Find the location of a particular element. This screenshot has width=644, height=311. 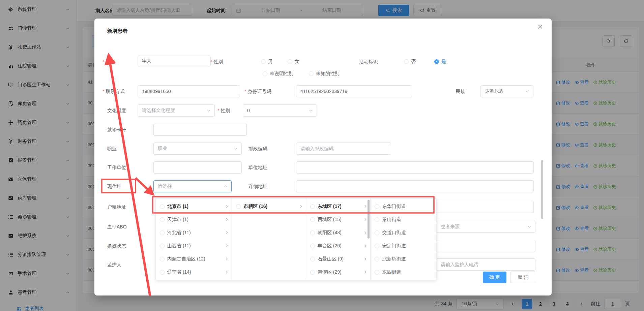

education-select: 请选择文化程度 is located at coordinates (176, 111).